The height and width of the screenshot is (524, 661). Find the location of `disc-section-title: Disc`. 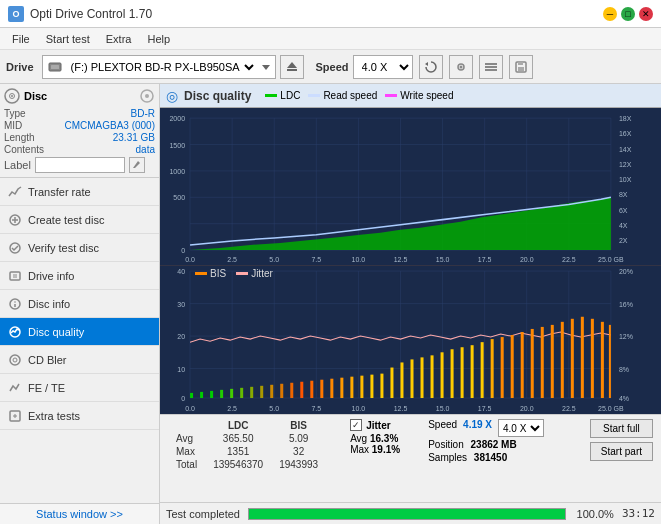

disc-section-title: Disc is located at coordinates (36, 96).